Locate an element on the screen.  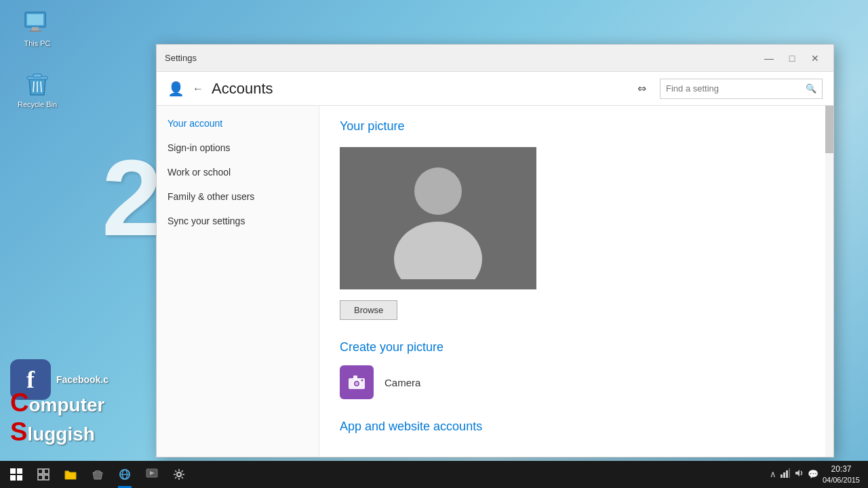
task-view-button is located at coordinates (43, 474).